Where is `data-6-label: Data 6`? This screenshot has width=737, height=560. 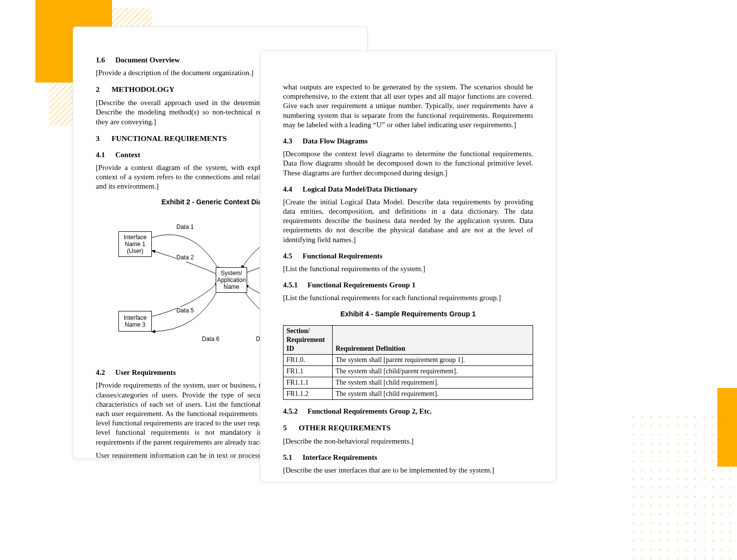
data-6-label: Data 6 is located at coordinates (210, 339).